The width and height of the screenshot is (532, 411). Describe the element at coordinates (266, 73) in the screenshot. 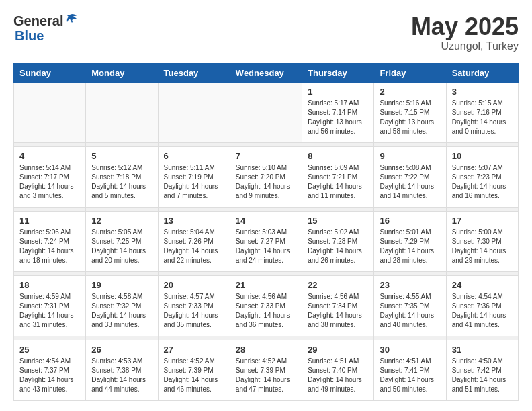

I see `weekday-header: Wednesday` at that location.